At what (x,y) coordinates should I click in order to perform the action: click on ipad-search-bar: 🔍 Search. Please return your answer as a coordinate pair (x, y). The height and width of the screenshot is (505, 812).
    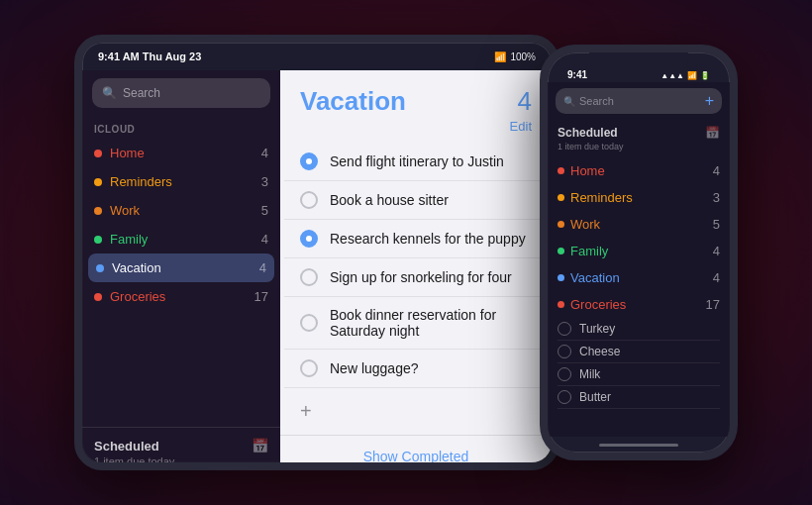
    Looking at the image, I should click on (181, 93).